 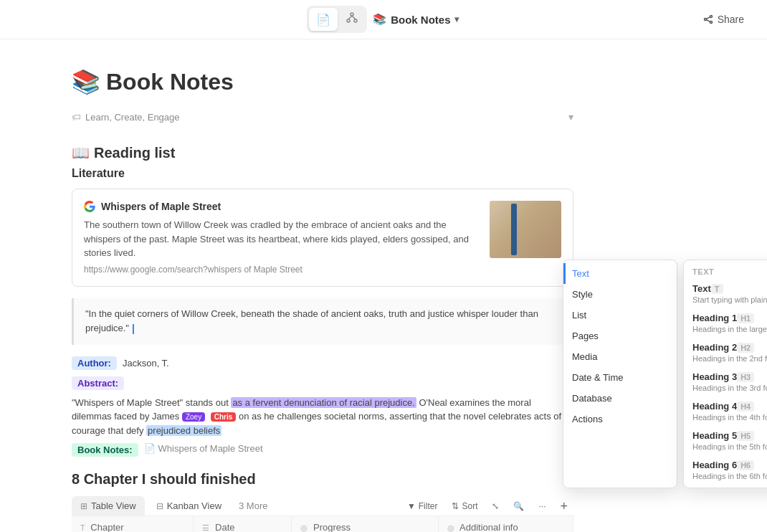 What do you see at coordinates (323, 364) in the screenshot?
I see `author-row: Author: Jackson, T.` at bounding box center [323, 364].